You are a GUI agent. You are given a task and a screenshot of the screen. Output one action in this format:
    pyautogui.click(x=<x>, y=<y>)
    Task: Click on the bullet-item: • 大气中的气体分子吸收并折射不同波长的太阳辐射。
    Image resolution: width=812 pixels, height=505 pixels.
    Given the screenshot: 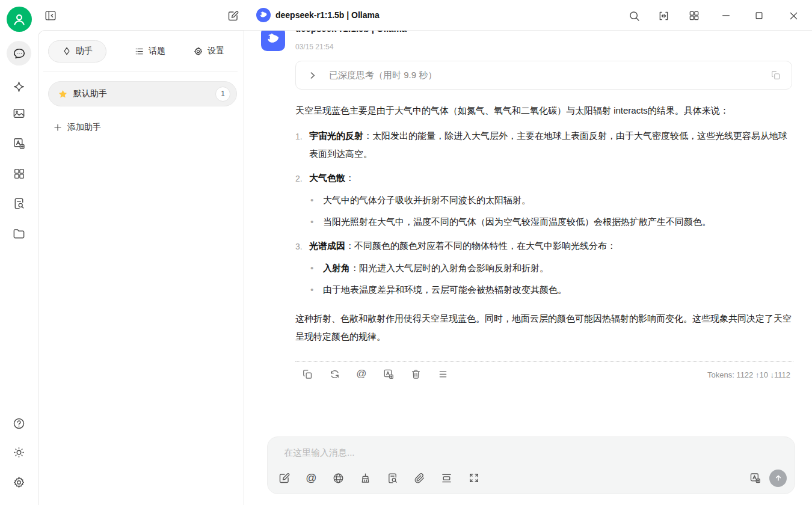 What is the action you would take?
    pyautogui.click(x=553, y=200)
    